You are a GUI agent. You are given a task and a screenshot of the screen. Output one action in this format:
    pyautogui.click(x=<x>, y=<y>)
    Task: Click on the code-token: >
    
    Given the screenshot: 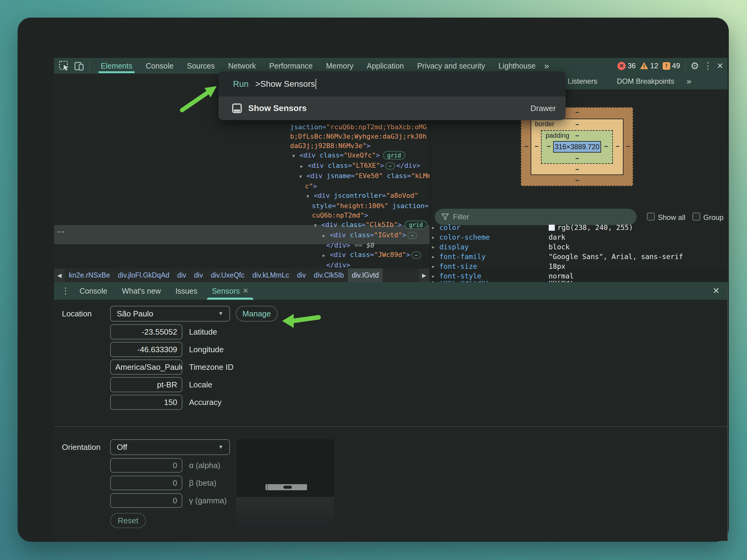 What is the action you would take?
    pyautogui.click(x=382, y=165)
    